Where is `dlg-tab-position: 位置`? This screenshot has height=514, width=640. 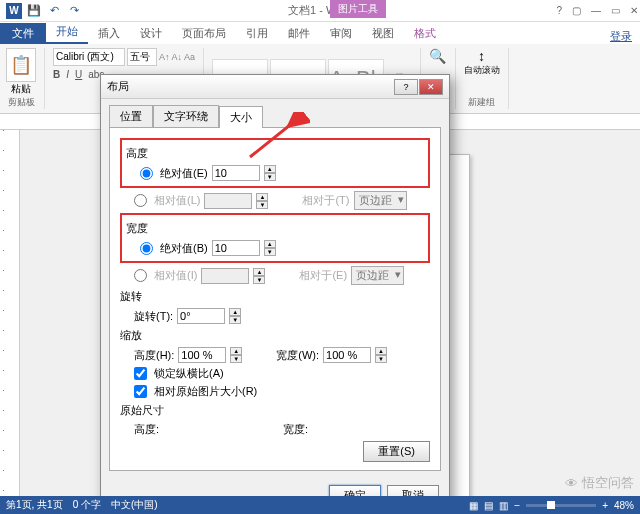 dlg-tab-position: 位置 is located at coordinates (131, 116).